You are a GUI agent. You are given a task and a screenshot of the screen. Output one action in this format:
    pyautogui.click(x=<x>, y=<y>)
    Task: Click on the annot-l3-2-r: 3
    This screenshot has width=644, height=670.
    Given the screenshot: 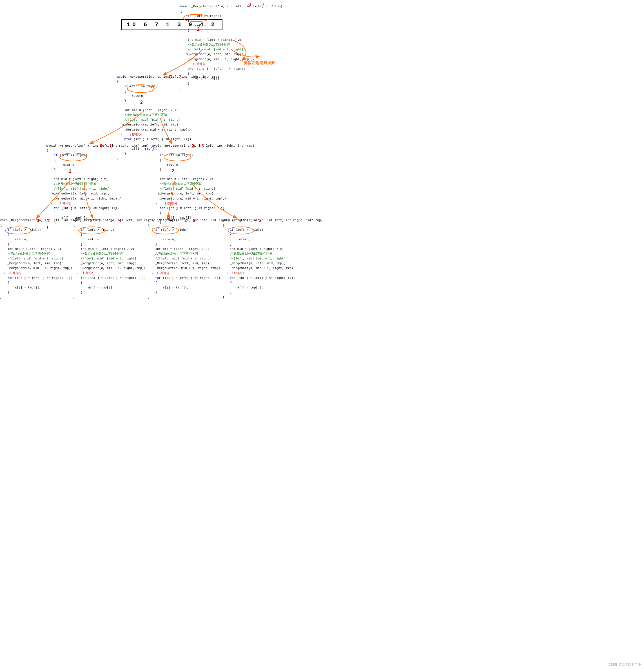 What is the action you would take?
    pyautogui.click(x=194, y=221)
    